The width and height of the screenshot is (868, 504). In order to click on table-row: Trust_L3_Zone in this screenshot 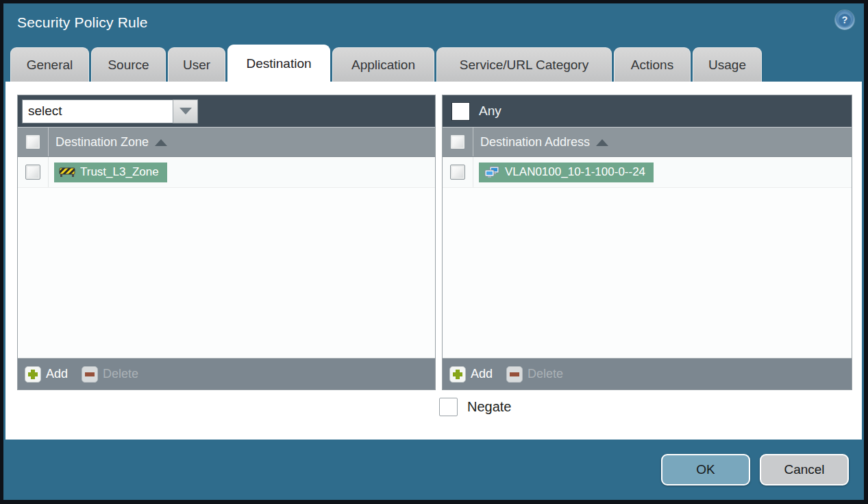, I will do `click(226, 173)`.